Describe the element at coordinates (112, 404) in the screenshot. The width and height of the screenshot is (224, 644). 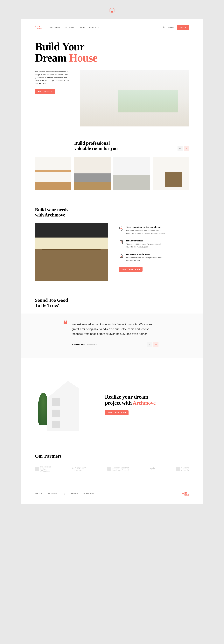
I see `cta-section: Realize your dream project with Archmove…` at that location.